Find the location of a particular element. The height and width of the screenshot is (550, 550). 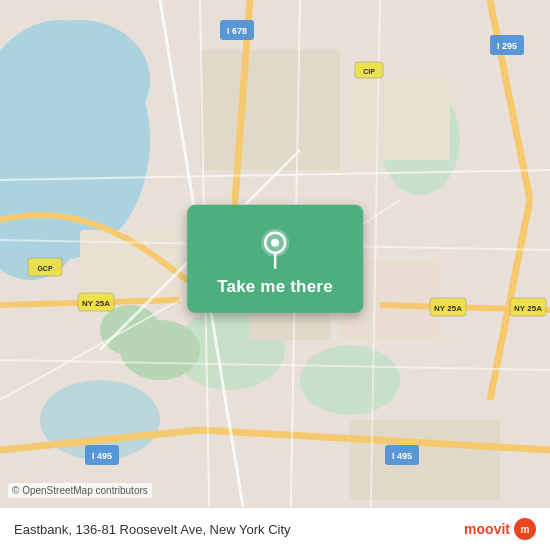

moovit-logo-text: moovit is located at coordinates (487, 529).